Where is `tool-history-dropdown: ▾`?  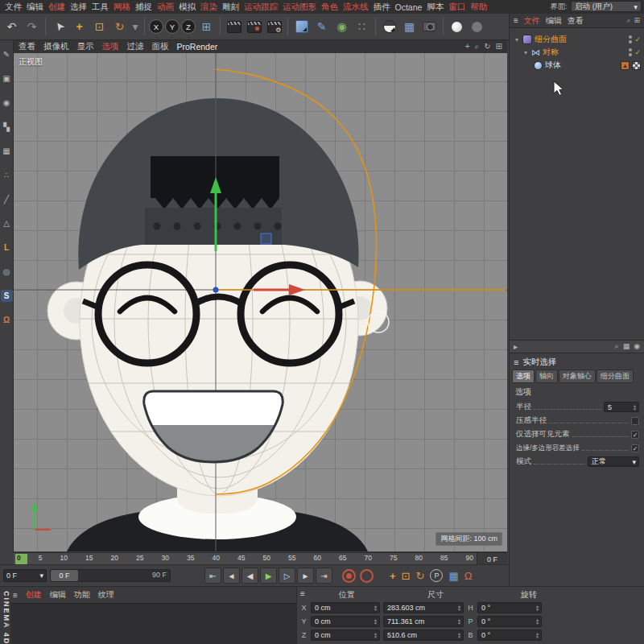 tool-history-dropdown: ▾ is located at coordinates (135, 27).